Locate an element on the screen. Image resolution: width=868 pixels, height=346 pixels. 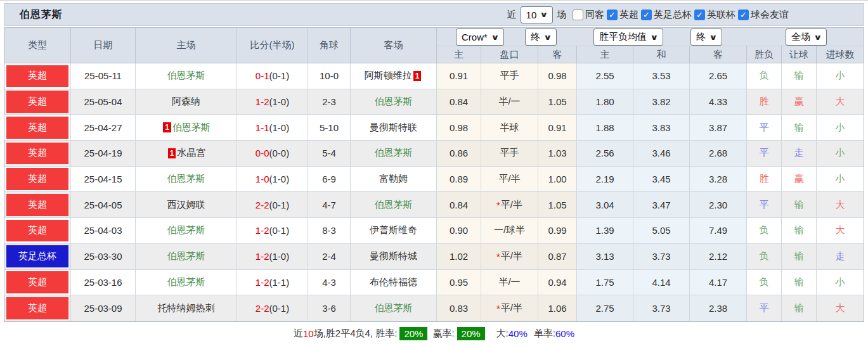
ah-home-odds: 0.83 is located at coordinates (459, 308).